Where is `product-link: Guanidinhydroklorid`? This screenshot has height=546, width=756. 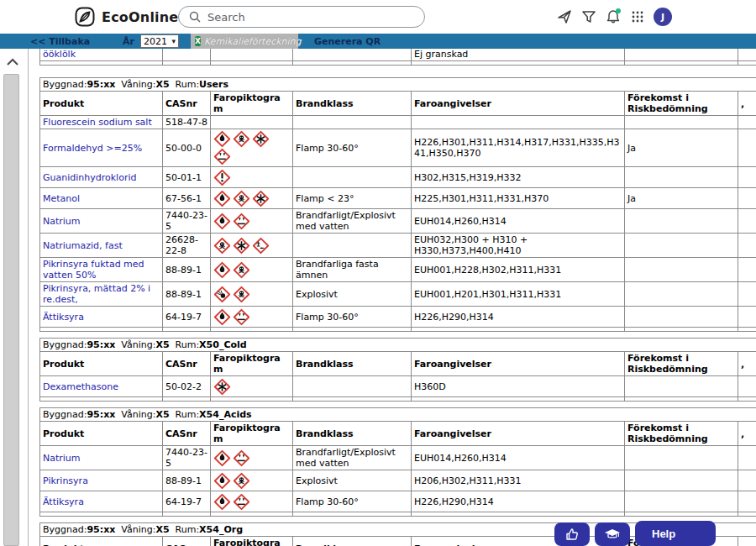 product-link: Guanidinhydroklorid is located at coordinates (89, 178).